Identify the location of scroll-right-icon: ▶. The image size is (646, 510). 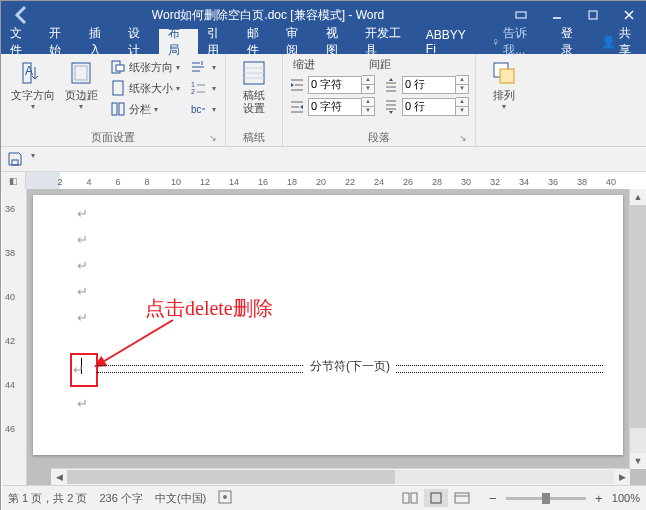
(622, 477).